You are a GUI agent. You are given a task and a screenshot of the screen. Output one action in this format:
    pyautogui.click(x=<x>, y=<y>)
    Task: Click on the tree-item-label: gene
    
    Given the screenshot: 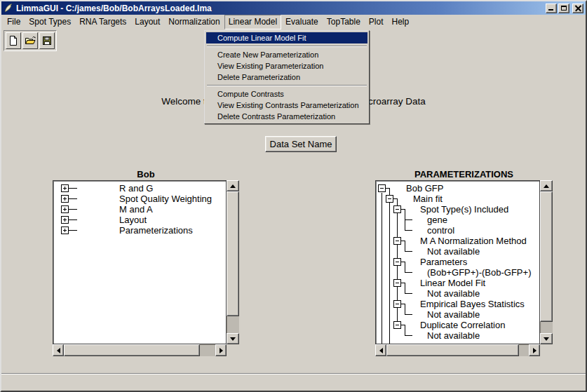 What is the action you would take?
    pyautogui.click(x=438, y=220)
    